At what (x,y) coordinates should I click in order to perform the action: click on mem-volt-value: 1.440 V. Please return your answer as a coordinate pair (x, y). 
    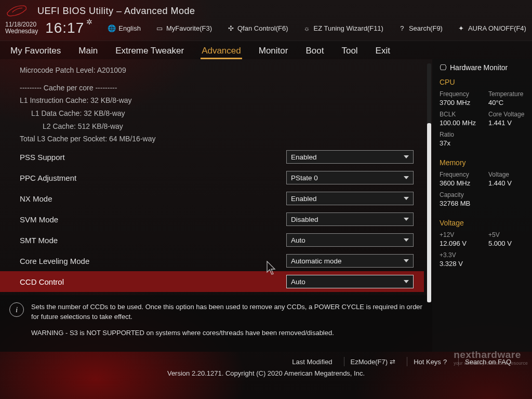
    Looking at the image, I should click on (507, 183).